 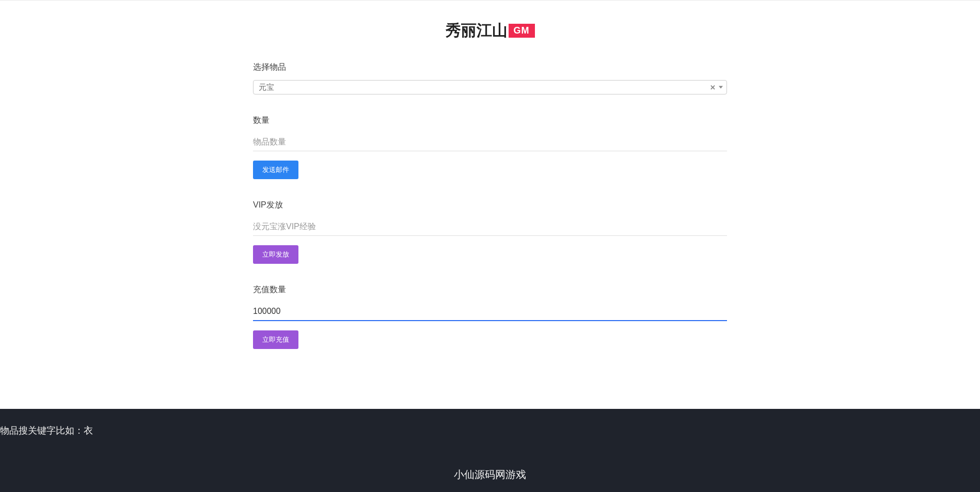 I want to click on recharge-amount-label: 充值数量, so click(x=490, y=290).